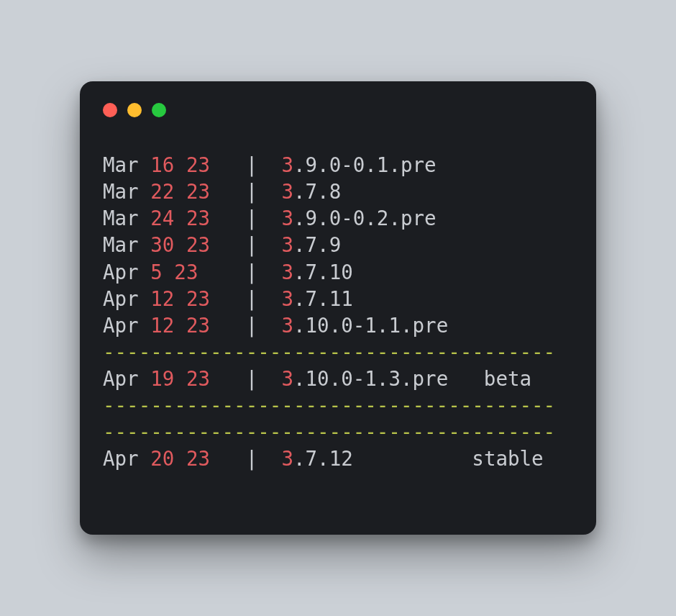 The image size is (676, 616). I want to click on version-rest: .10.0-1.3.pre, so click(371, 379).